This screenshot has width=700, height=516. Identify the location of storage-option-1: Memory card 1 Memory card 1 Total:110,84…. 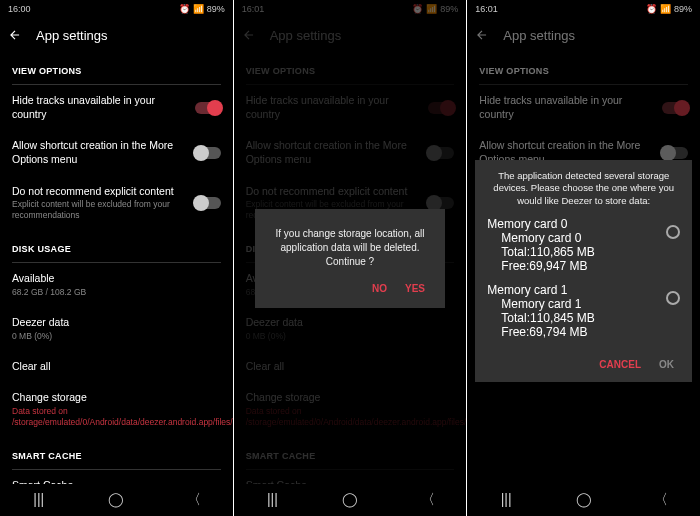
(584, 312).